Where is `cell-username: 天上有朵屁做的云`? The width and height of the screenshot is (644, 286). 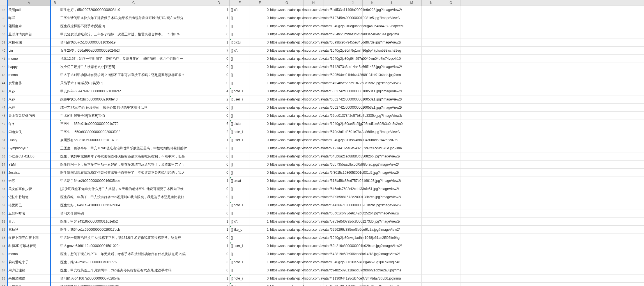
cell-username: 天上有朵屁做的云 is located at coordinates (29, 116).